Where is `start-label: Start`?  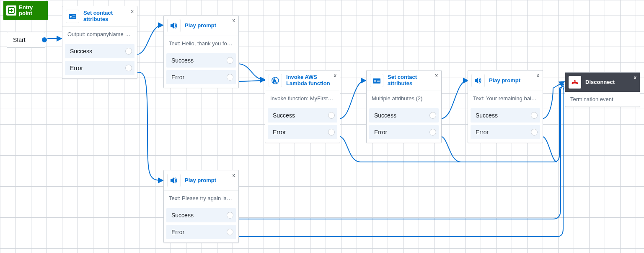
start-label: Start is located at coordinates (19, 40).